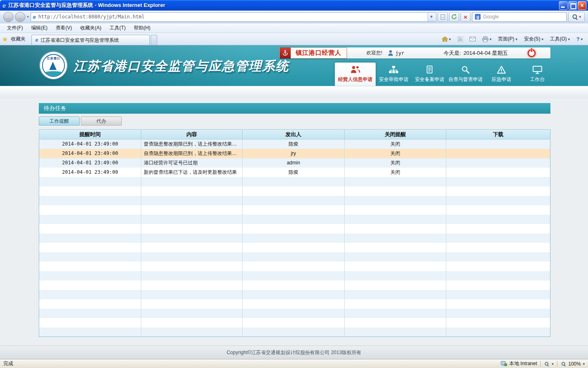 This screenshot has width=588, height=368. Describe the element at coordinates (575, 17) in the screenshot. I see `search-icon` at that location.